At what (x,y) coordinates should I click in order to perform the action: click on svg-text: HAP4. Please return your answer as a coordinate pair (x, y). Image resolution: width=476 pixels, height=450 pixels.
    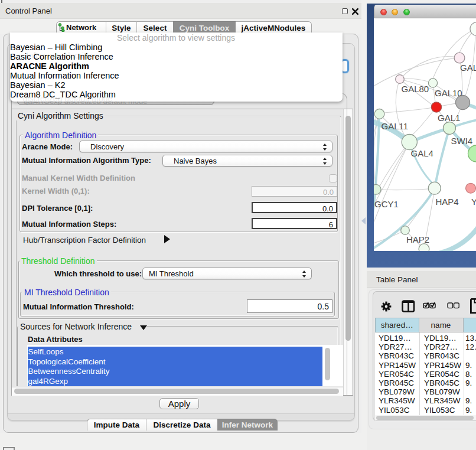
    Looking at the image, I should click on (448, 202).